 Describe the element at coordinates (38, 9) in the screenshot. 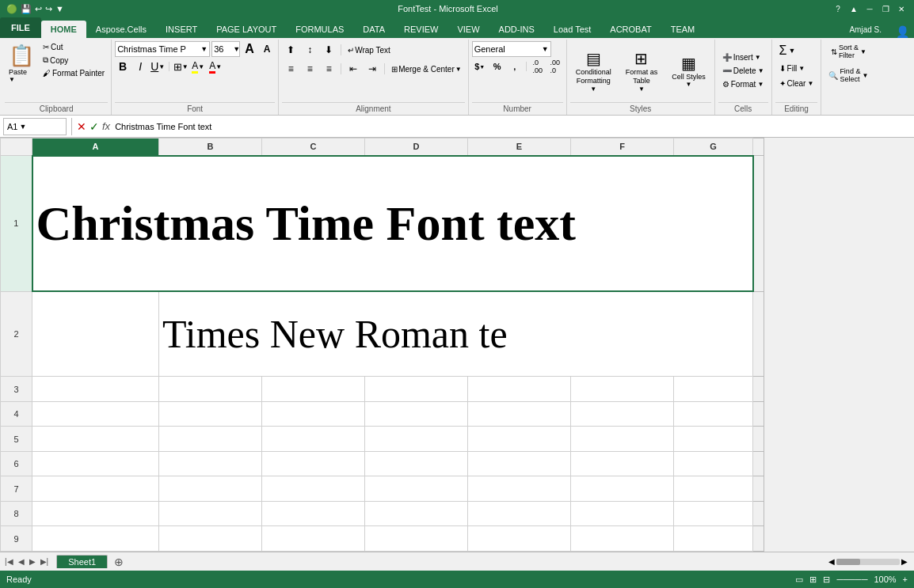

I see `undo-icon: ↩` at that location.